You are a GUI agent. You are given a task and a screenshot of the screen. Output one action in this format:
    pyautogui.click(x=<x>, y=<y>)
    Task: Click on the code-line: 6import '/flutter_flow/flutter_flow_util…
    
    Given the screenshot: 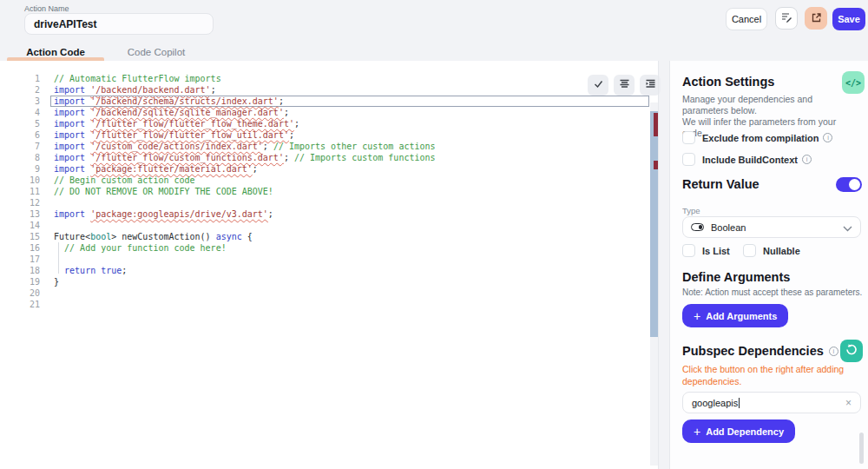 What is the action you would take?
    pyautogui.click(x=325, y=135)
    